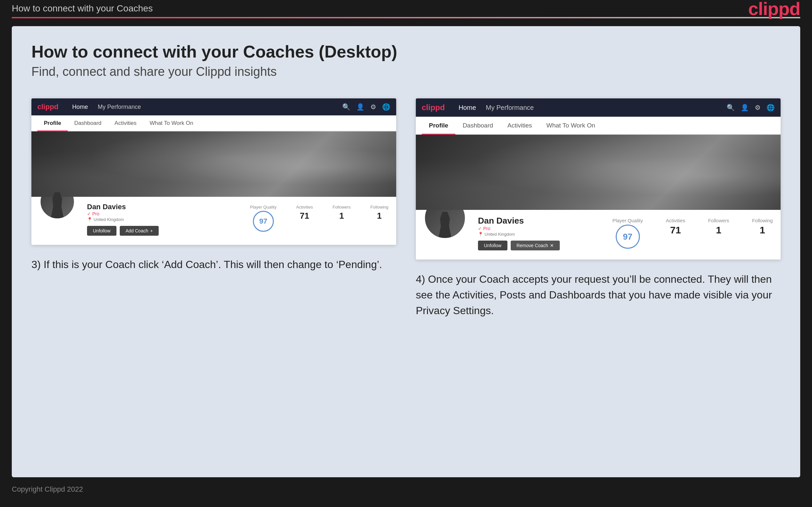  I want to click on right-location-icon: 📍, so click(480, 234).